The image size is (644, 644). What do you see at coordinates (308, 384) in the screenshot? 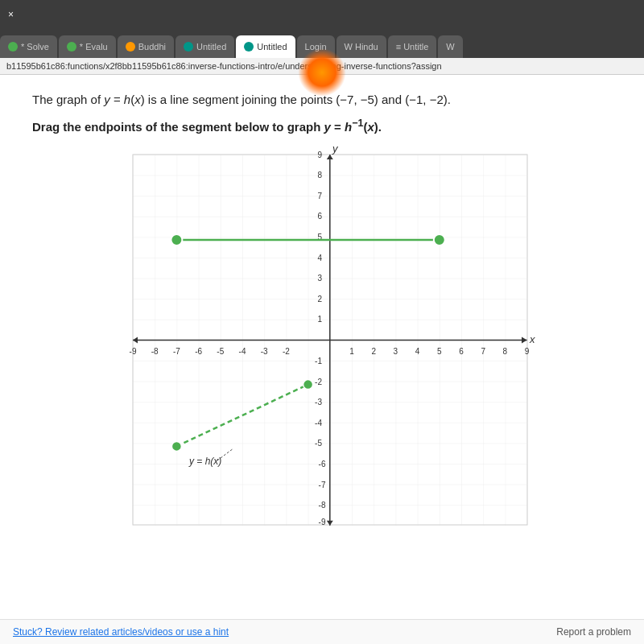
I see `orig-right-endpoint` at bounding box center [308, 384].